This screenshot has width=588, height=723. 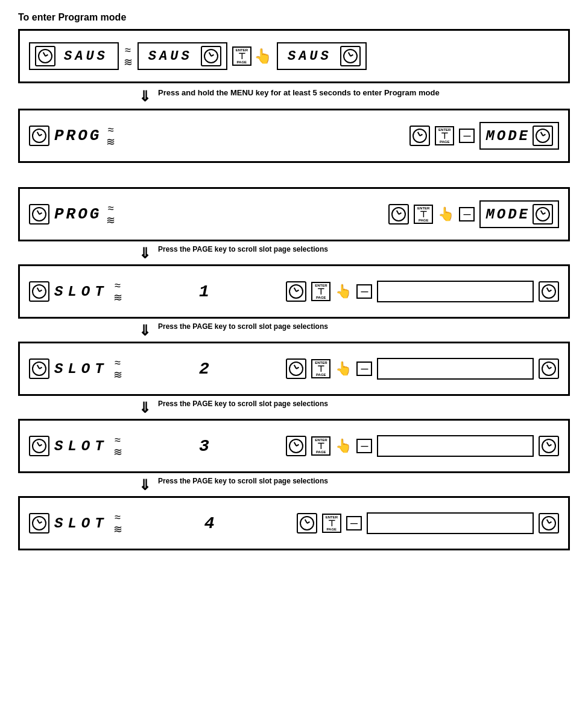 I want to click on enter-page-btn-main: ENTER ⊤ PAGE, so click(x=423, y=214).